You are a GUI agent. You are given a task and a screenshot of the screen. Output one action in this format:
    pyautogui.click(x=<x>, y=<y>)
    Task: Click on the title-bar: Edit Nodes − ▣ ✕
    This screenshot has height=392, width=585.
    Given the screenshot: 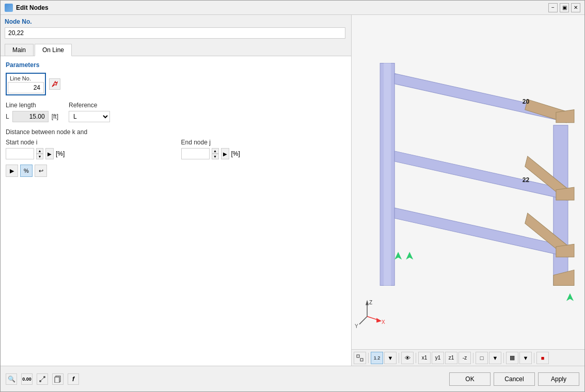 What is the action you would take?
    pyautogui.click(x=292, y=8)
    